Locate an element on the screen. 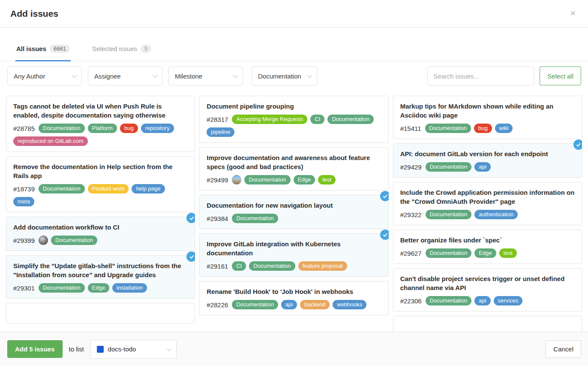 This screenshot has width=588, height=366. issue-meta-row: #28317Accepting Merge RequestsCIDocument… is located at coordinates (294, 126).